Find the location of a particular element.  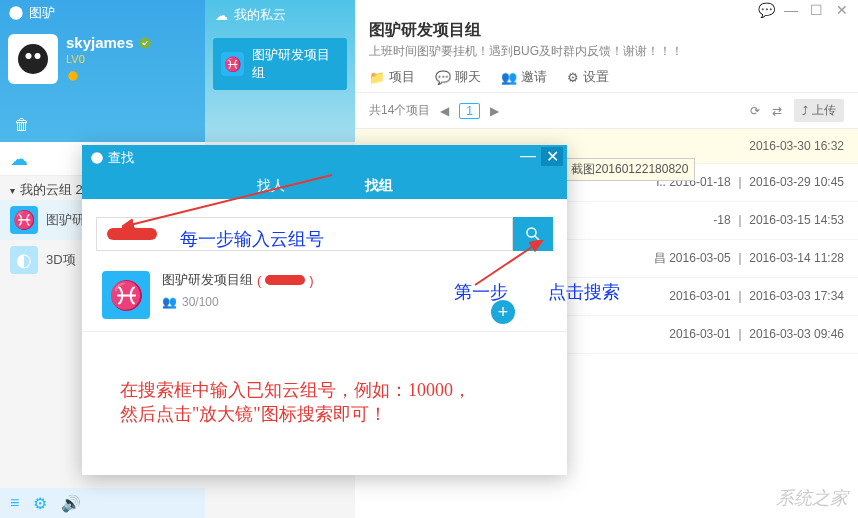

result-name: 图驴研发项目组 () is located at coordinates (238, 280).